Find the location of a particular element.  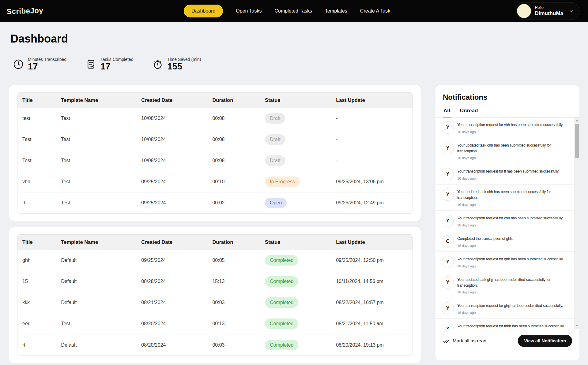

scrollbar-thumb is located at coordinates (577, 141).